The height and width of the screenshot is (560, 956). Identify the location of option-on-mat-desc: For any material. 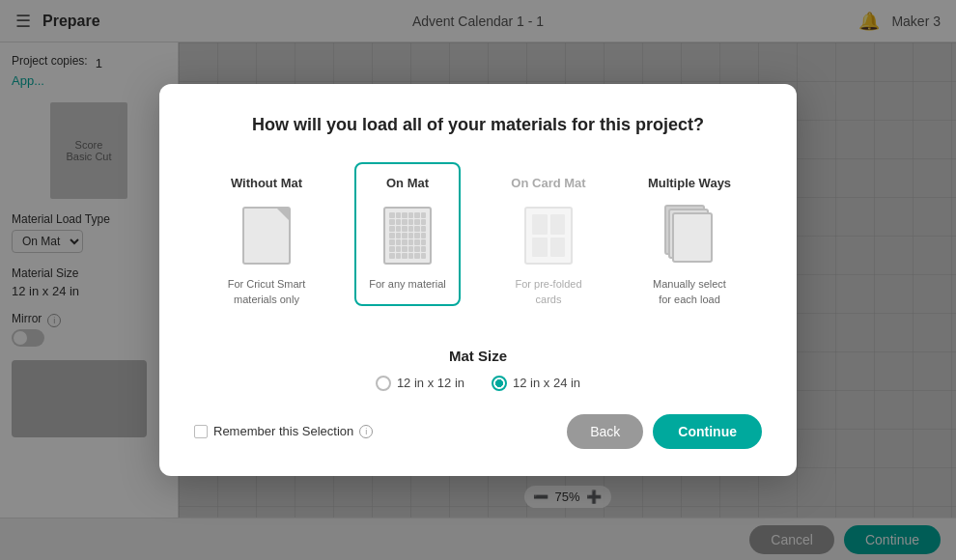
(408, 284).